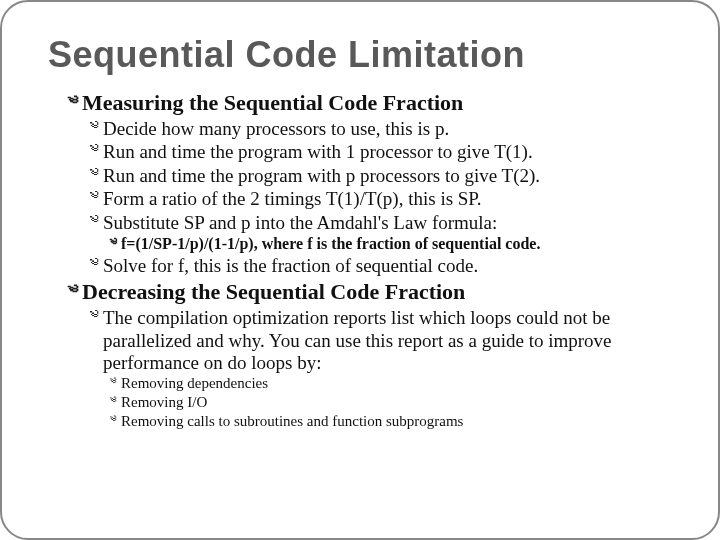 This screenshot has width=720, height=540. I want to click on item-text: Form a ratio of the 2 timings T(1)/T(p),…, so click(388, 199).